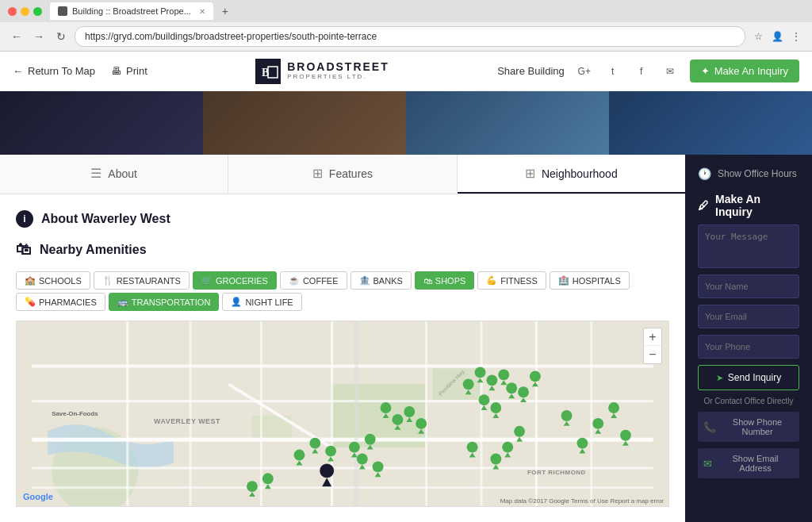  I want to click on user-icon: 👤, so click(777, 36).